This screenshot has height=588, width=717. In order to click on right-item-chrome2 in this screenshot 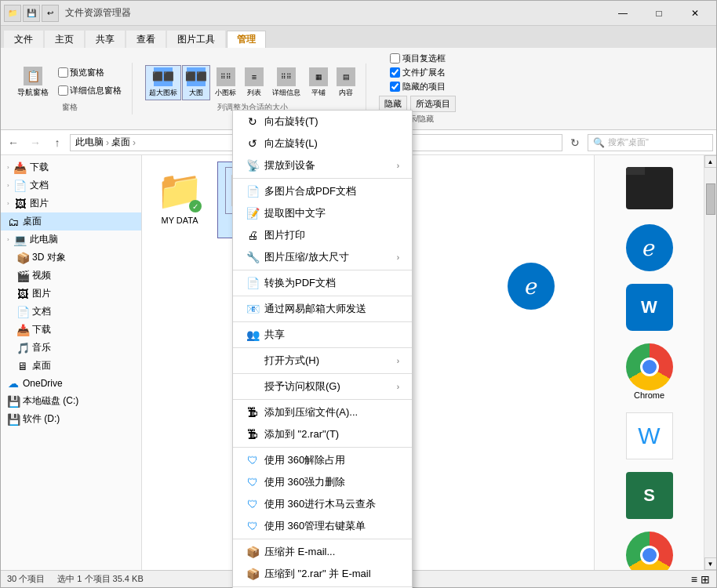, I will do `click(650, 549)`.